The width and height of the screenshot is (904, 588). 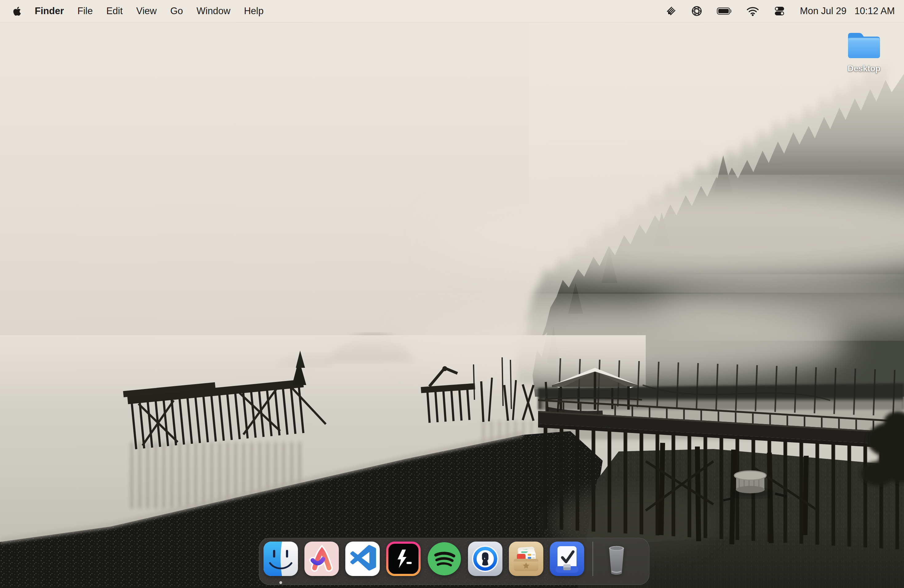 What do you see at coordinates (403, 559) in the screenshot?
I see `dock-warp-terminal-icon` at bounding box center [403, 559].